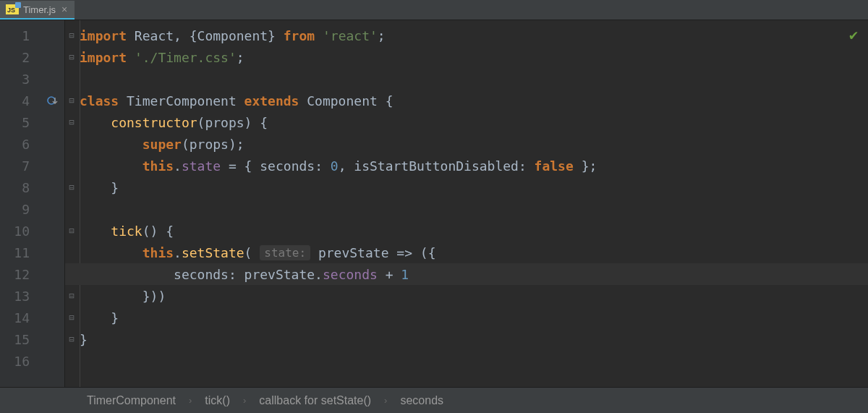 The height and width of the screenshot is (413, 868). What do you see at coordinates (33, 204) in the screenshot?
I see `line-number-gutter: 1 2 3 4 5 6 7 8 9 10 11 12 13 14 15 16` at bounding box center [33, 204].